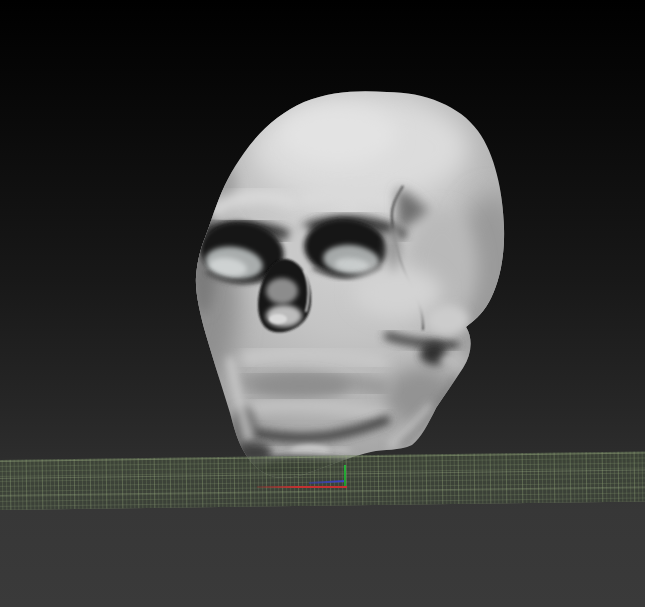 Image resolution: width=645 pixels, height=607 pixels. I want to click on nasal-lower-bright, so click(278, 319).